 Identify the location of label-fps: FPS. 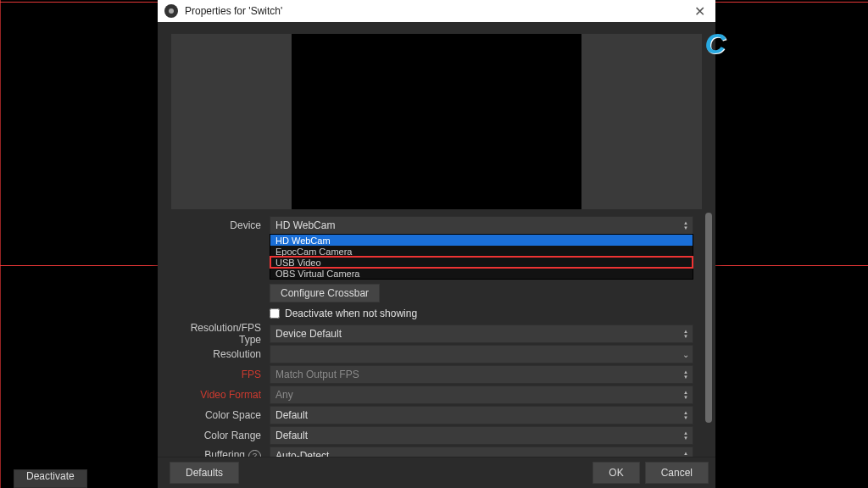
(218, 374).